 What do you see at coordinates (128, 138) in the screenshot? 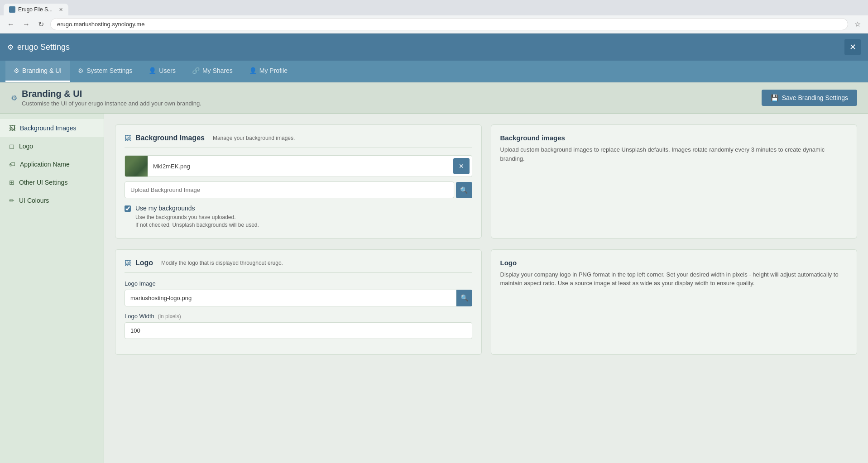
I see `background-images-section-icon: 🖼` at bounding box center [128, 138].